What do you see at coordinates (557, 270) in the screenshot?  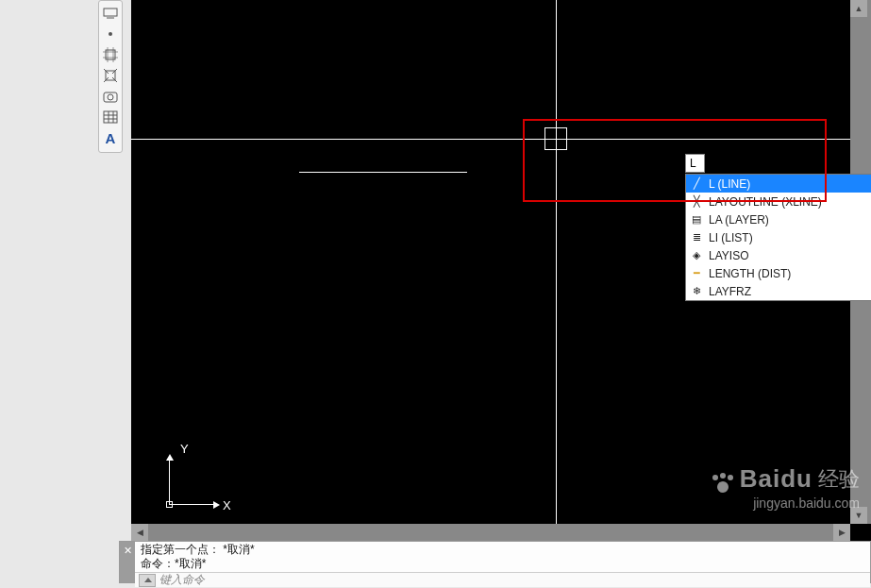 I see `crosshair-vertical` at bounding box center [557, 270].